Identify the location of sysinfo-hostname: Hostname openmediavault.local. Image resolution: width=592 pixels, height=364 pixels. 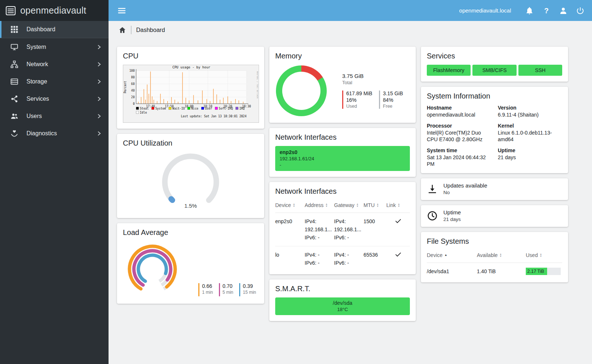
(459, 111).